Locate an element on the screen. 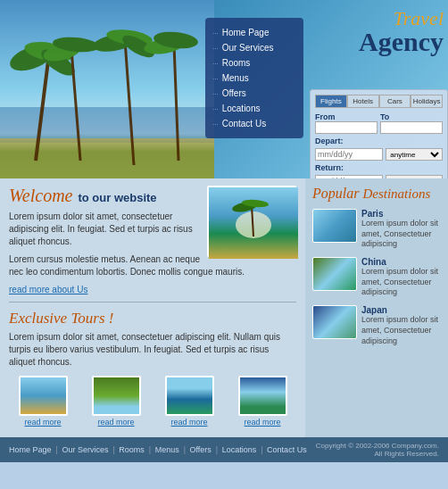 This screenshot has width=448, height=489. booking-tabs: Flights Hotels Cars Holidays is located at coordinates (378, 102).